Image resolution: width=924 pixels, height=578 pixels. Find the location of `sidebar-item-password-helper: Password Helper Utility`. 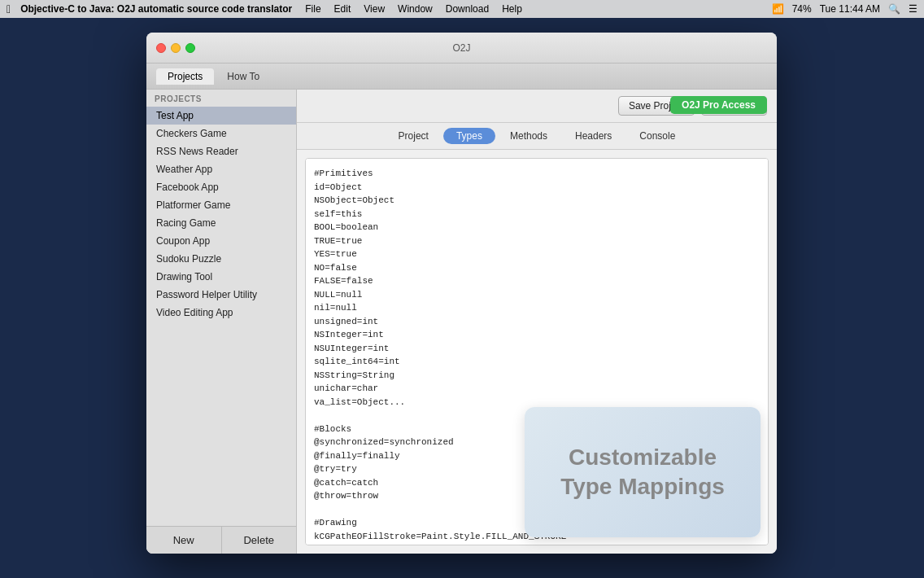

sidebar-item-password-helper: Password Helper Utility is located at coordinates (221, 295).